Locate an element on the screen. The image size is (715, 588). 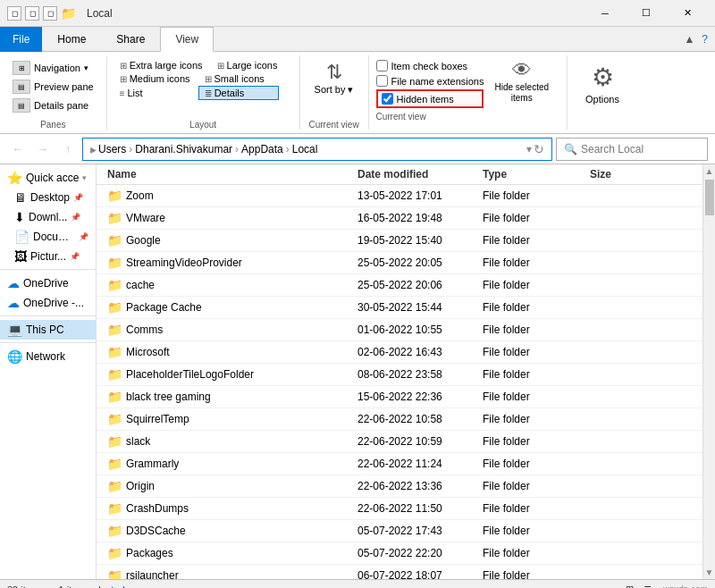
file-row: 📁 Zoom 13-05-2022 17:01 File folder is located at coordinates (400, 197).